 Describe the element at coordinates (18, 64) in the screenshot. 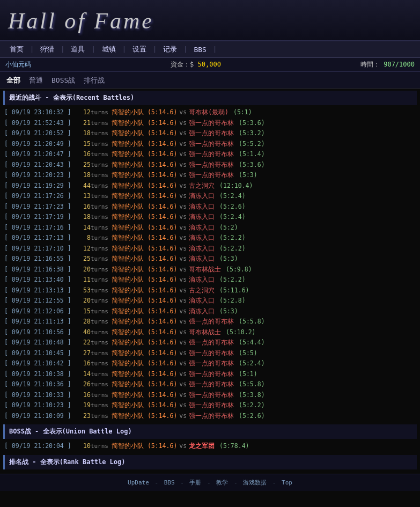

I see `username-display: 小仙元码` at that location.